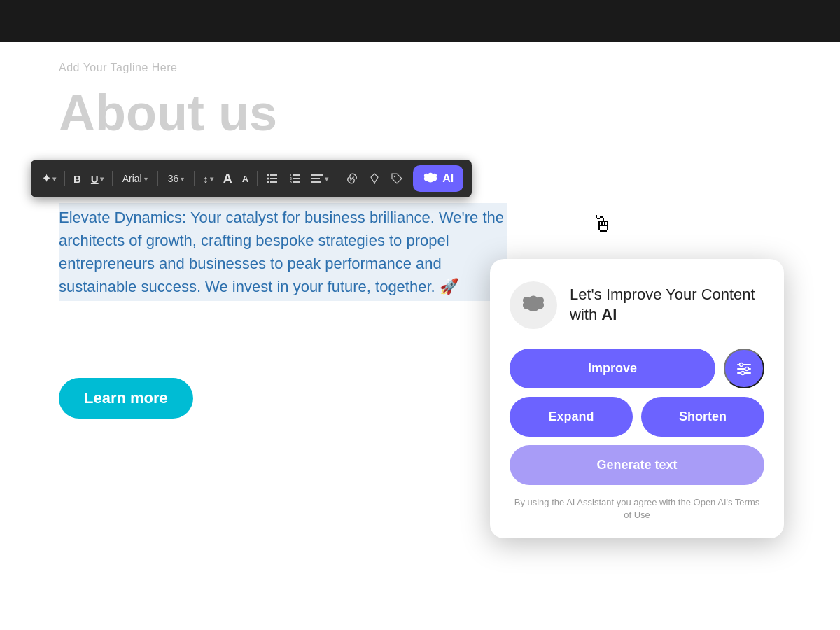  Describe the element at coordinates (637, 417) in the screenshot. I see `ai-panel-buttons: Improve Expand Shorten Generate text` at that location.